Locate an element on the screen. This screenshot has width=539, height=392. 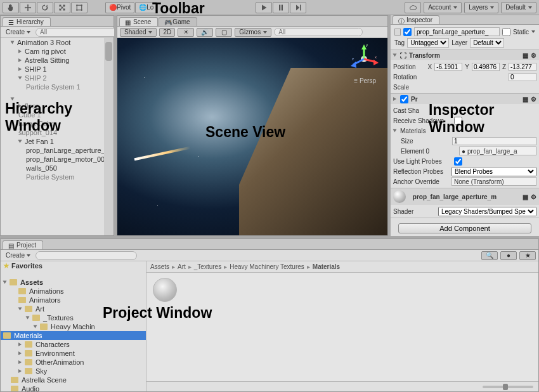
gameobject-name-input is located at coordinates (457, 32).